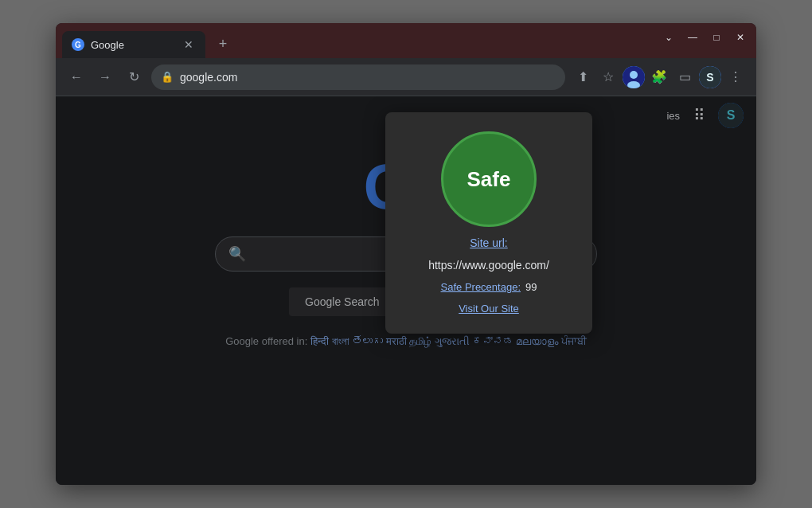  I want to click on tab-title: Google, so click(133, 45).